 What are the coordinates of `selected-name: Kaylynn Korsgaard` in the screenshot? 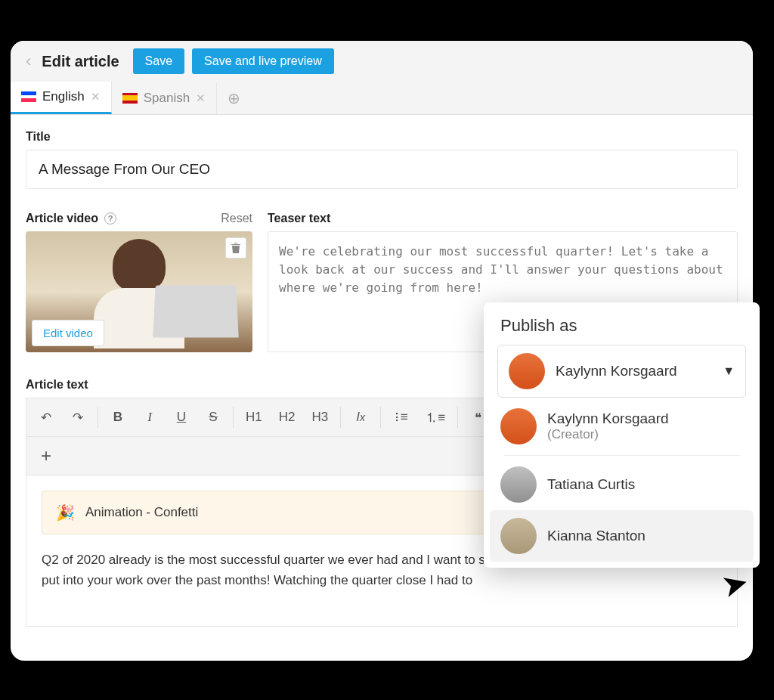 It's located at (617, 372).